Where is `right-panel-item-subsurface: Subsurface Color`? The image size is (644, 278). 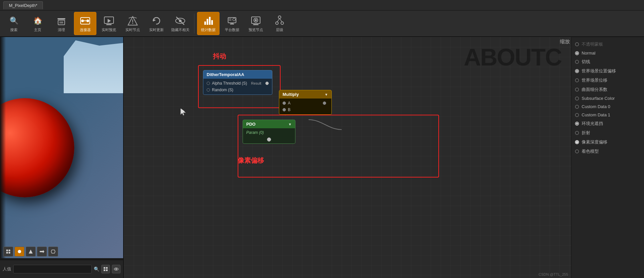 right-panel-item-subsurface: Subsurface Color is located at coordinates (608, 99).